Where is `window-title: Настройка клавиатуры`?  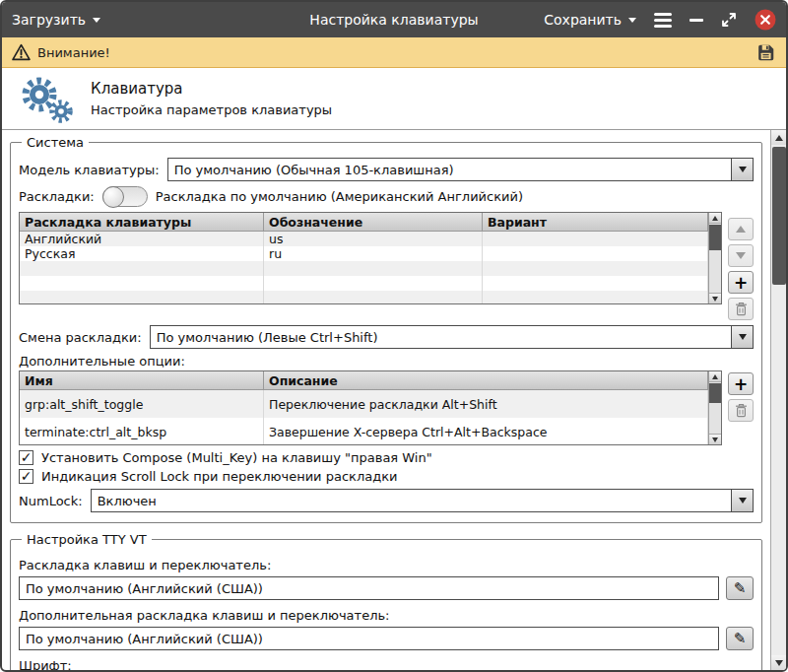 window-title: Настройка клавиатуры is located at coordinates (394, 20).